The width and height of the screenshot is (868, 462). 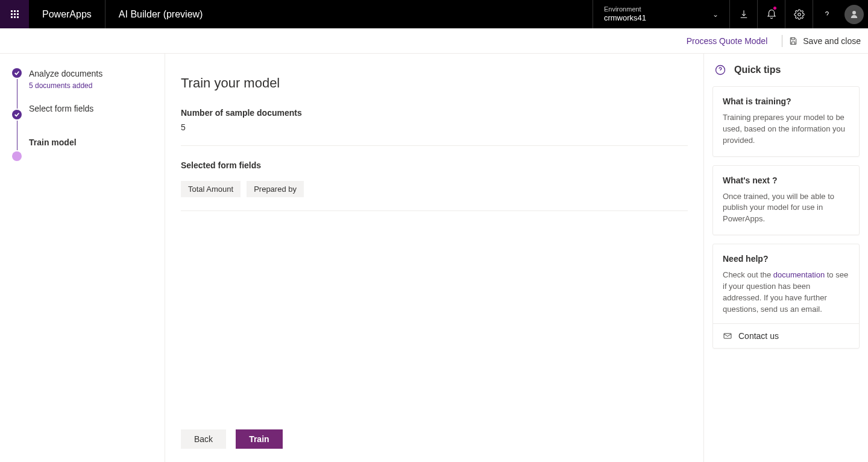 What do you see at coordinates (727, 41) in the screenshot?
I see `model-name-link: Process Quote Model` at bounding box center [727, 41].